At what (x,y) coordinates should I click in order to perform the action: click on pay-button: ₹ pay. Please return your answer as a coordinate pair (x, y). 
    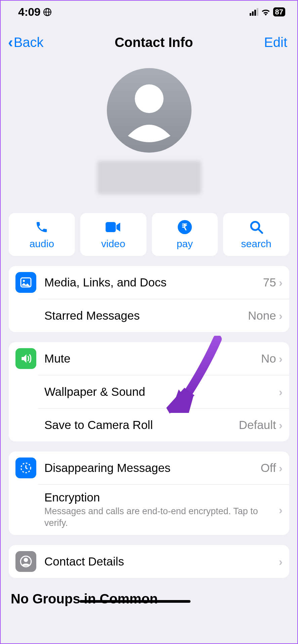
    Looking at the image, I should click on (185, 234).